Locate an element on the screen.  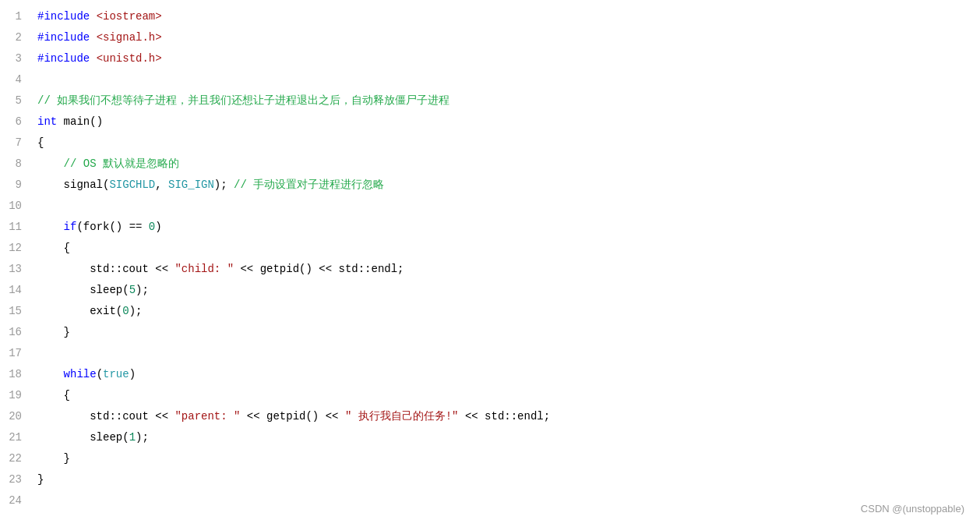
line-content: int main() is located at coordinates (502, 122).